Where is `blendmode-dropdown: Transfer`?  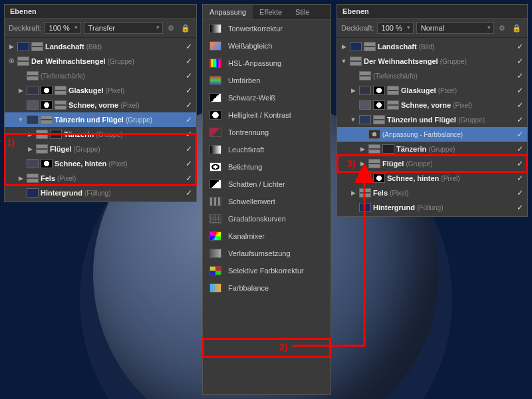 blendmode-dropdown: Transfer is located at coordinates (124, 28).